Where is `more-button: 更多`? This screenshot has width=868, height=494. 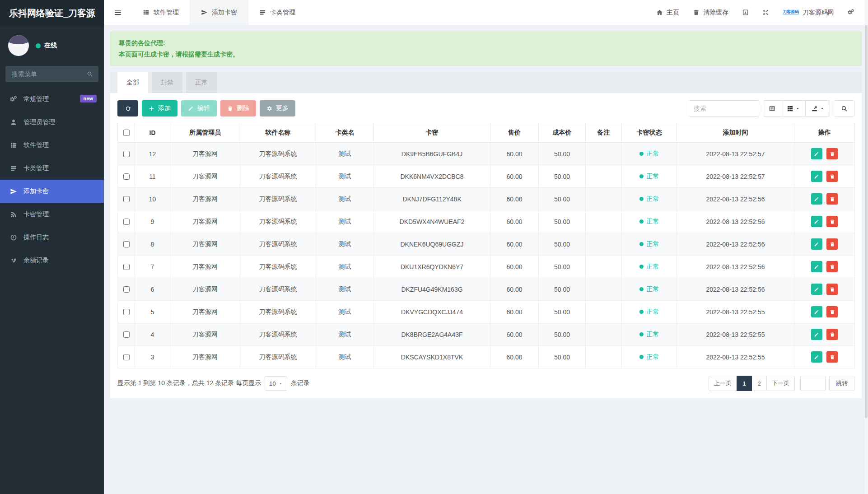
more-button: 更多 is located at coordinates (277, 108).